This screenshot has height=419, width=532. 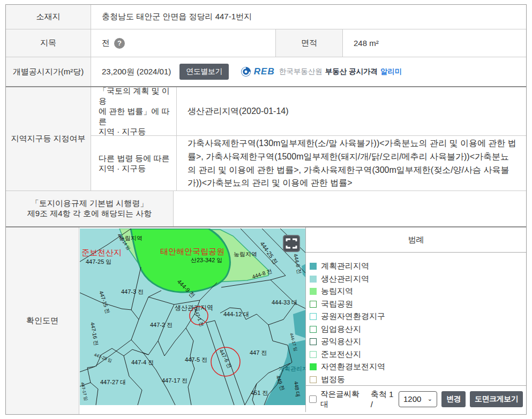 What do you see at coordinates (119, 43) in the screenshot?
I see `help-icon: ?` at bounding box center [119, 43].